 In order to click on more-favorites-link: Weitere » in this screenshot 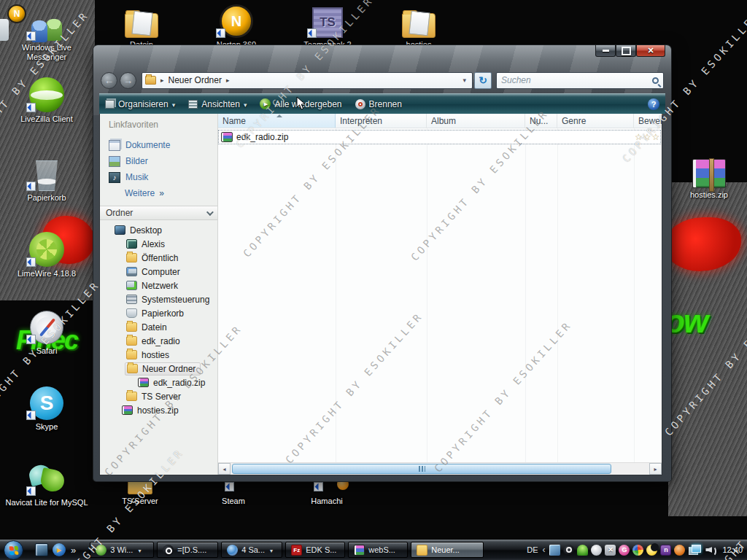, I will do `click(159, 193)`.